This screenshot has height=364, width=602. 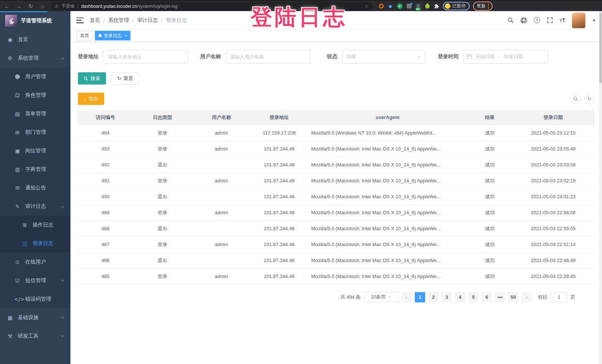 What do you see at coordinates (36, 114) in the screenshot?
I see `sidebar-item-label: 菜单管理` at bounding box center [36, 114].